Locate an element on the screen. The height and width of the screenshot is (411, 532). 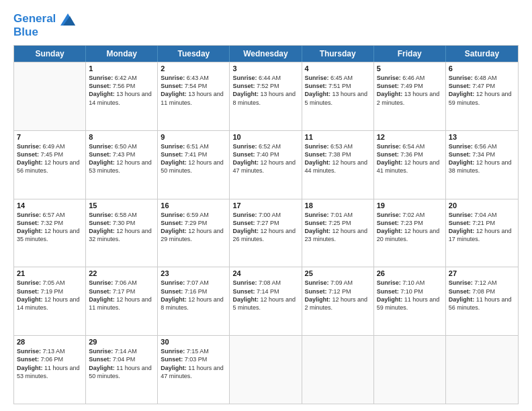
cell-3-1: 14 Sunrise: 6:57 AM Sunset: 7:32 PM Dayl… is located at coordinates (50, 234).